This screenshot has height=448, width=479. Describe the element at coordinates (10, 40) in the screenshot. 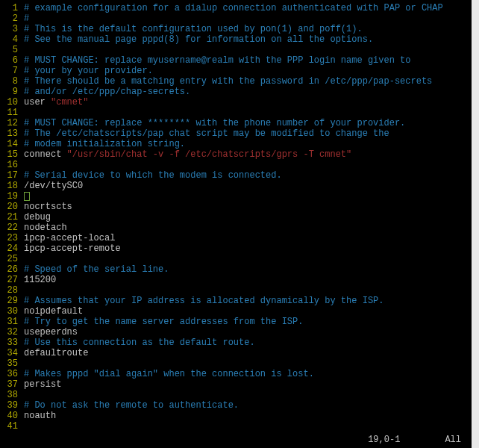

I see `line-number: 4` at that location.